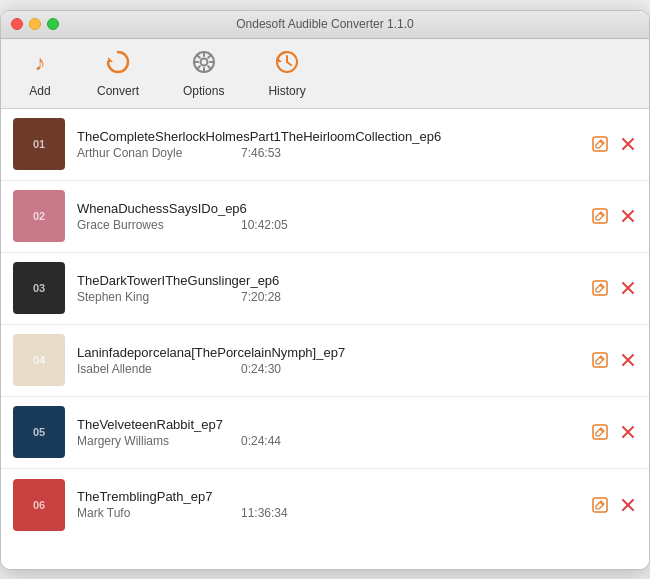 The height and width of the screenshot is (579, 650). I want to click on options-label: Options, so click(204, 91).